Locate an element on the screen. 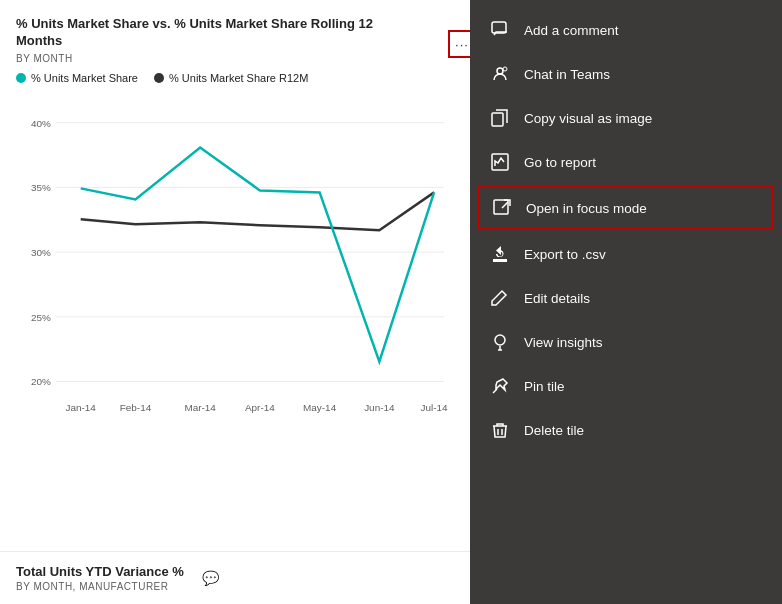 The image size is (782, 604). chart-legend: % Units Market Share % Units Market Shar… is located at coordinates (235, 78).